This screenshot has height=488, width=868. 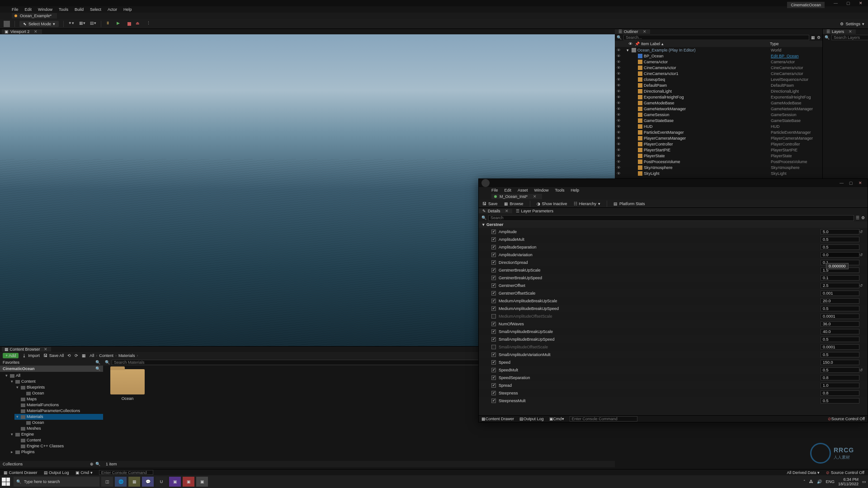 I want to click on viewport-tab: ▣ Viewport 2 ✕, so click(x=22, y=32).